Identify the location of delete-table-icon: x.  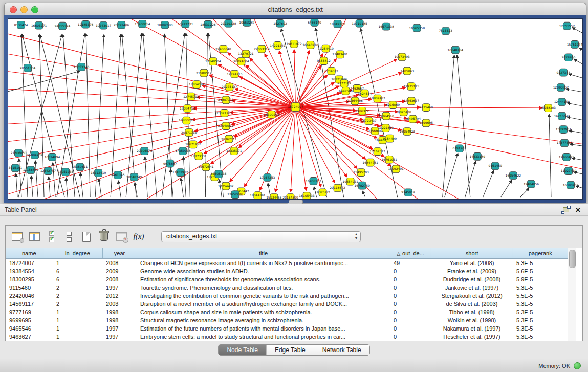
(122, 236).